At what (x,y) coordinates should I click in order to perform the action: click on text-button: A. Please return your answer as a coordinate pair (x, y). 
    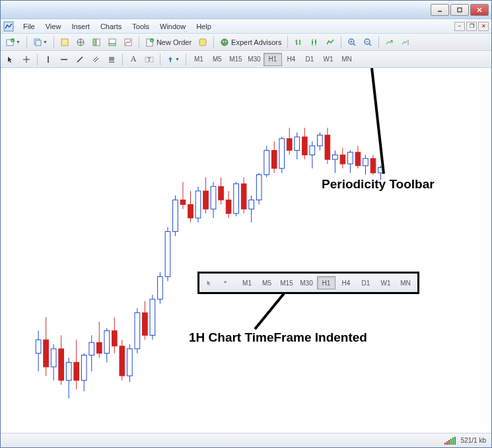
    Looking at the image, I should click on (133, 59).